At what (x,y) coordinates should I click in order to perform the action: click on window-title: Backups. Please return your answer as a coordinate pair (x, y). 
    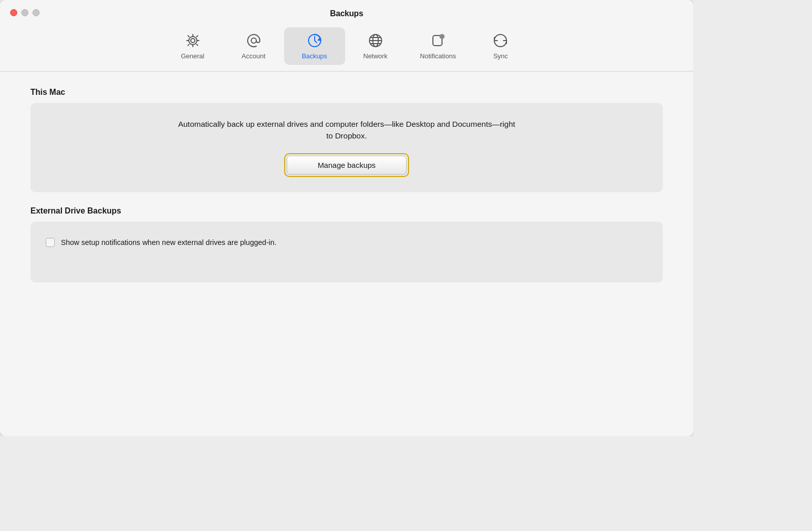
    Looking at the image, I should click on (346, 14).